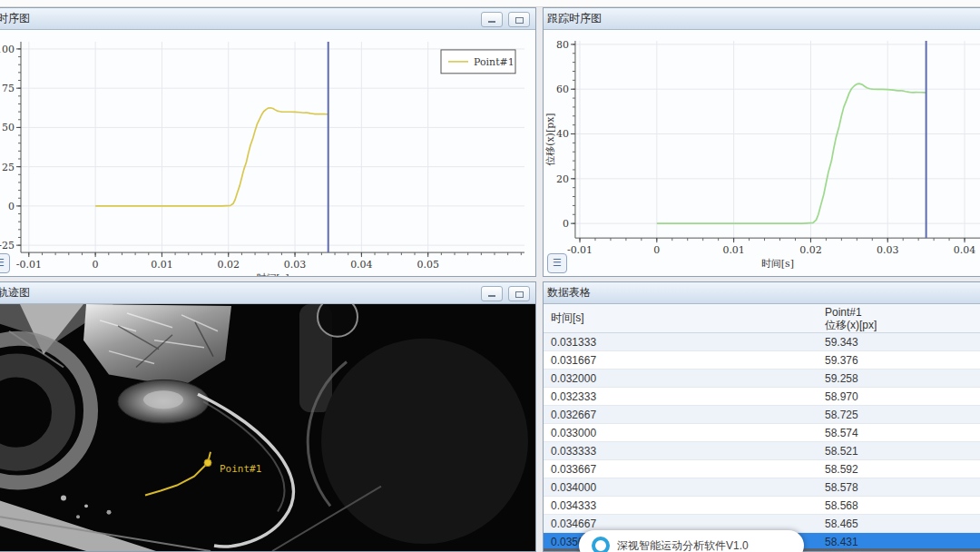 Image resolution: width=980 pixels, height=552 pixels. I want to click on watermark-toast: 深视智能运动分析软件V1.0, so click(691, 541).